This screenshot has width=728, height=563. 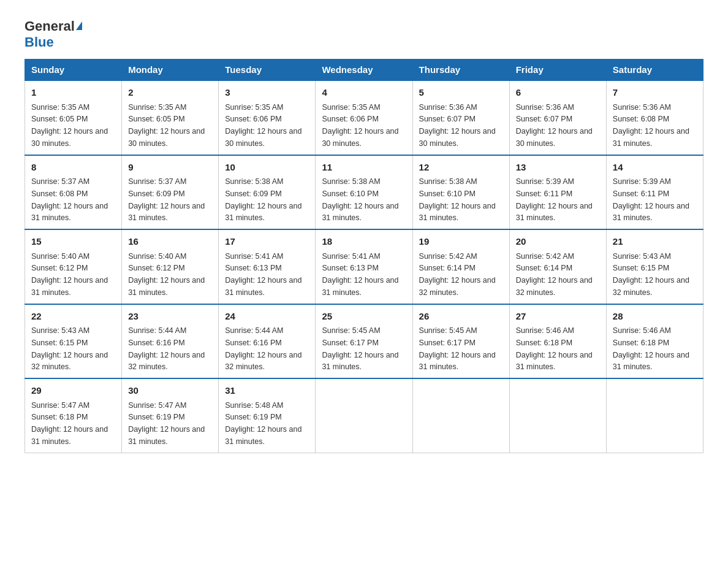 I want to click on logo-general: General, so click(x=53, y=26).